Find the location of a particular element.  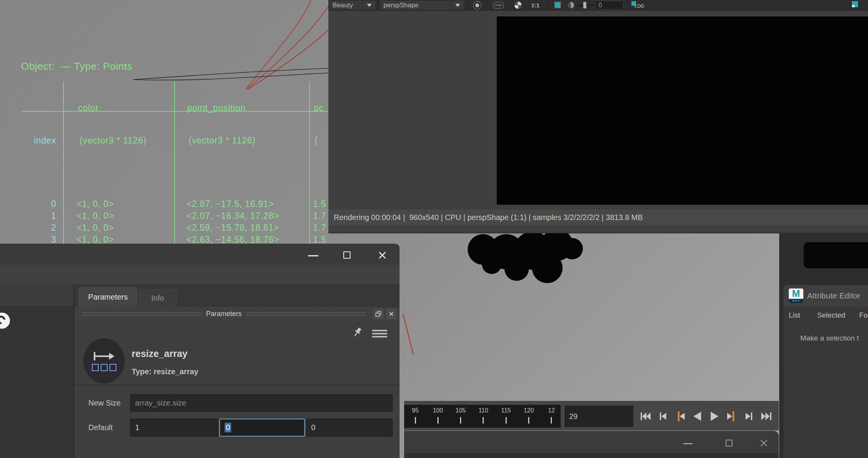

region-dot is located at coordinates (477, 5).